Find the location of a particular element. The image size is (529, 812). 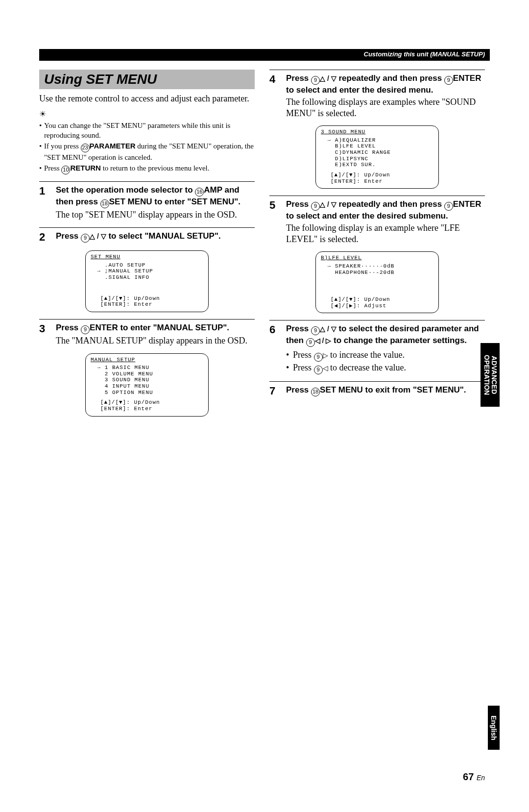

step-4-desc: The following displays are examples wher… is located at coordinates (385, 108).